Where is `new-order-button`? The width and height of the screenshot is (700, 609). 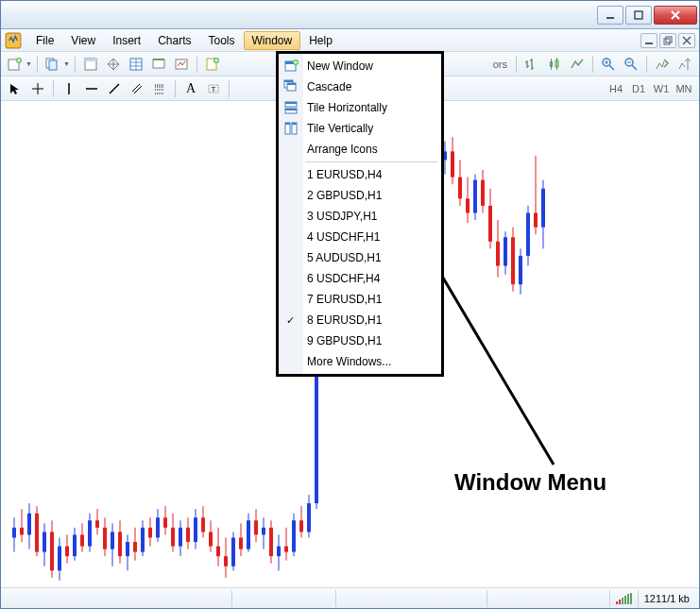
new-order-button is located at coordinates (213, 64).